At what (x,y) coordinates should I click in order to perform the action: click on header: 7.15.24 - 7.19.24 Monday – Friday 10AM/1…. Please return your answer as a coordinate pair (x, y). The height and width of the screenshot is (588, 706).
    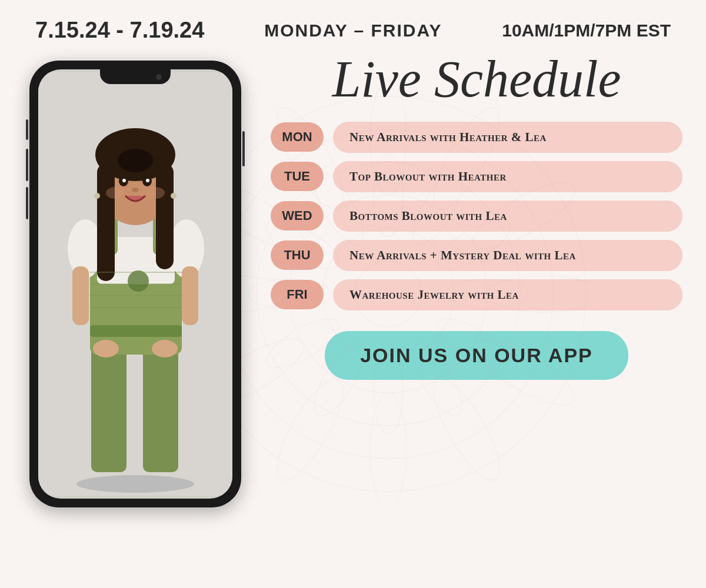
    Looking at the image, I should click on (353, 25).